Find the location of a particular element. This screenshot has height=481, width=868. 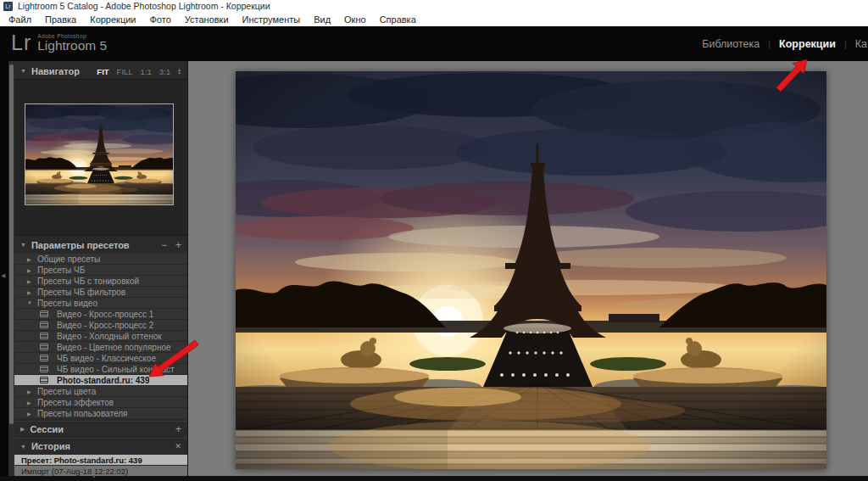

menu-item: Установки is located at coordinates (207, 20).